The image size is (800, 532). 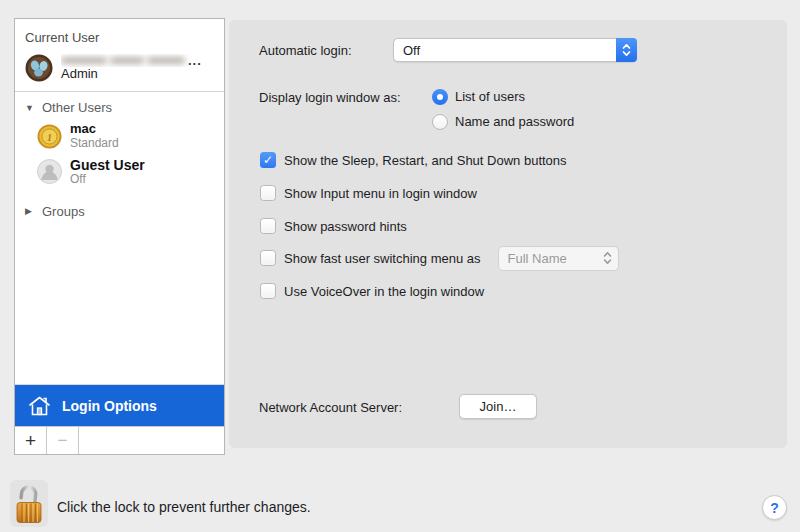 What do you see at coordinates (143, 130) in the screenshot?
I see `user-mac-name: mac` at bounding box center [143, 130].